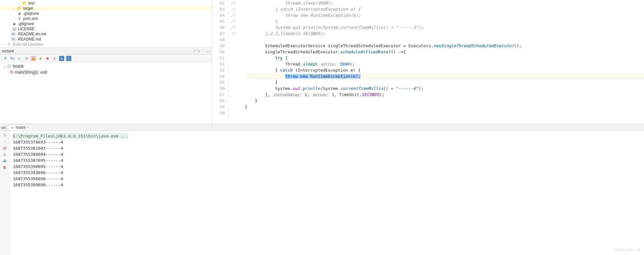 The height and width of the screenshot is (255, 644). Describe the element at coordinates (203, 51) in the screenshot. I see `settings-icon: ⋮` at that location.